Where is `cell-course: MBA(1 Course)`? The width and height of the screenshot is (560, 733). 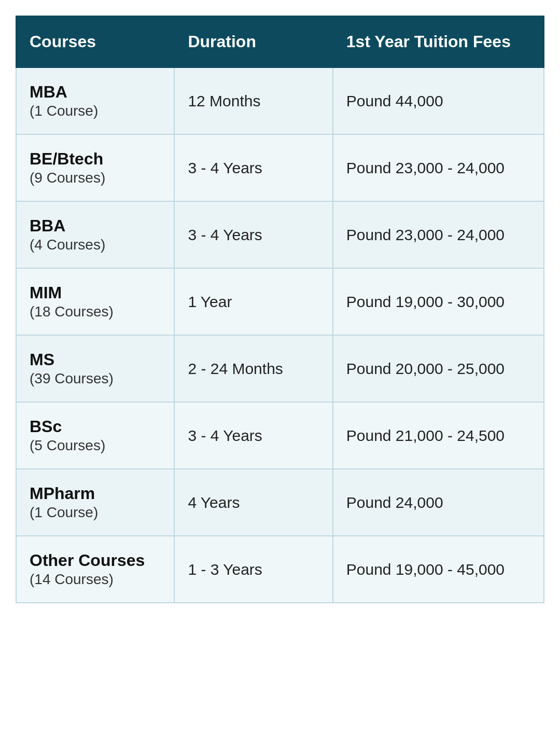 cell-course: MBA(1 Course) is located at coordinates (95, 101).